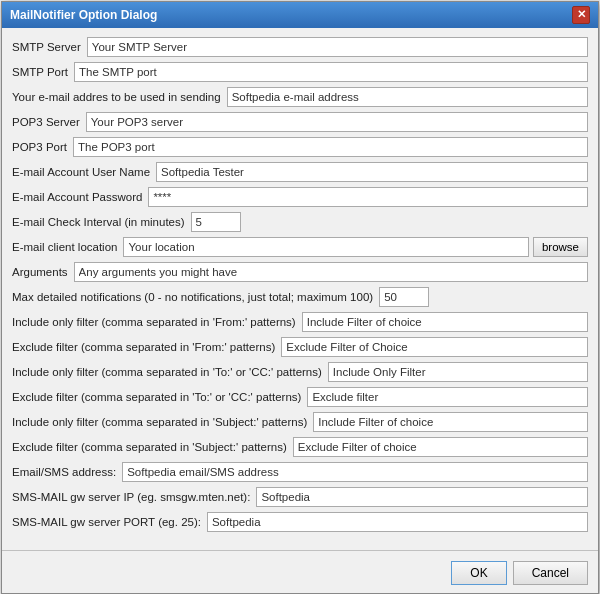  What do you see at coordinates (331, 72) in the screenshot?
I see `input-smtp-port` at bounding box center [331, 72].